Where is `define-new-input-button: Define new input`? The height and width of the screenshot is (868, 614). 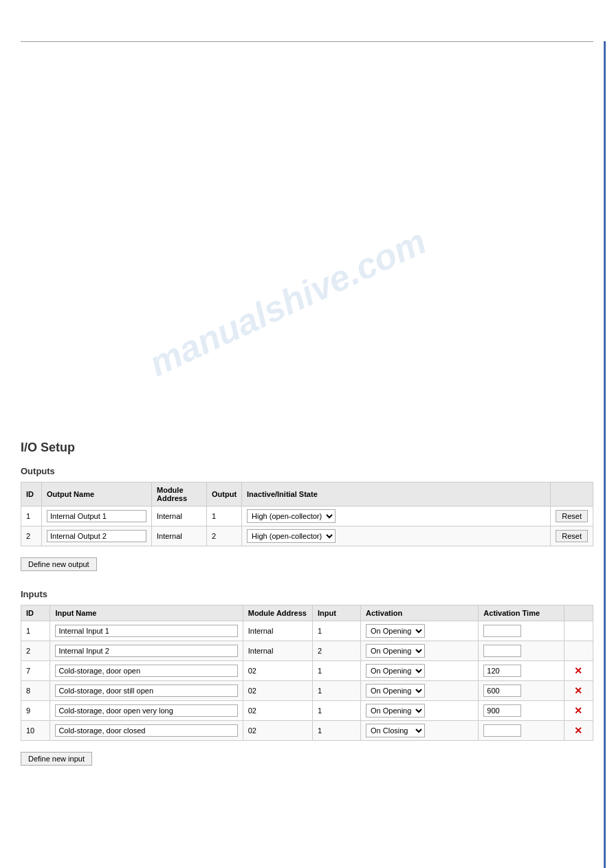
define-new-input-button: Define new input is located at coordinates (56, 759).